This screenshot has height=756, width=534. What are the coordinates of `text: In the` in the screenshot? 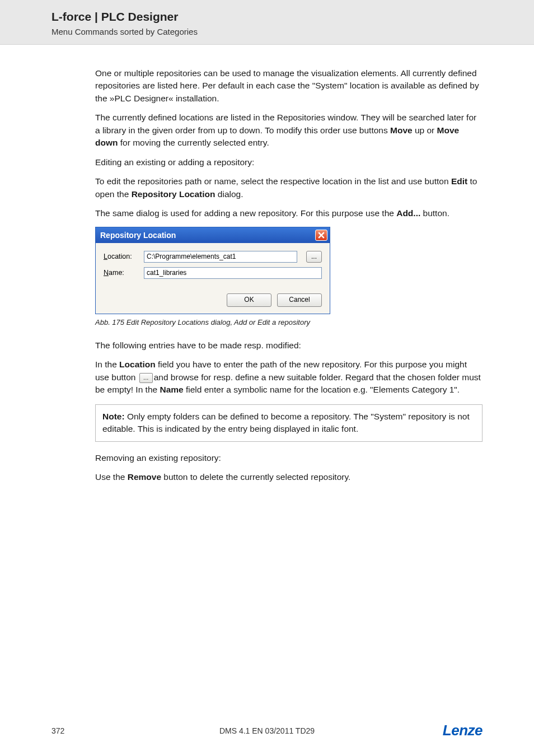 It's located at (107, 364).